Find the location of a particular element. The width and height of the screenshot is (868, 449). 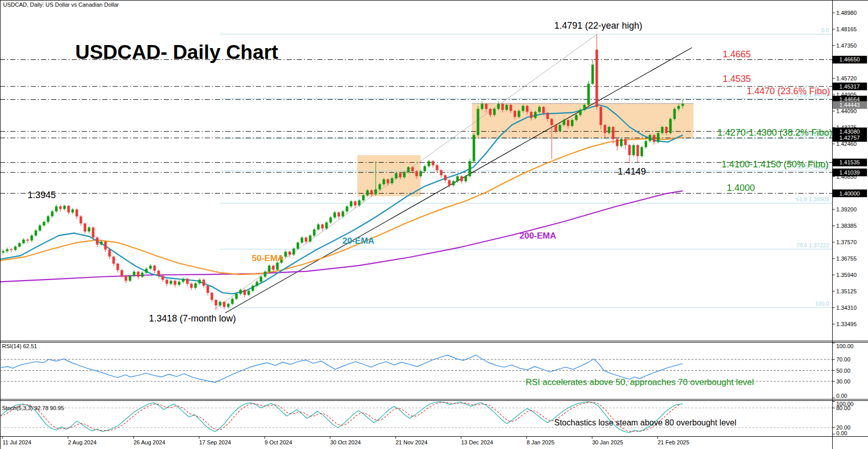

time-axis-label: 11 Jul 2024 is located at coordinates (17, 442).